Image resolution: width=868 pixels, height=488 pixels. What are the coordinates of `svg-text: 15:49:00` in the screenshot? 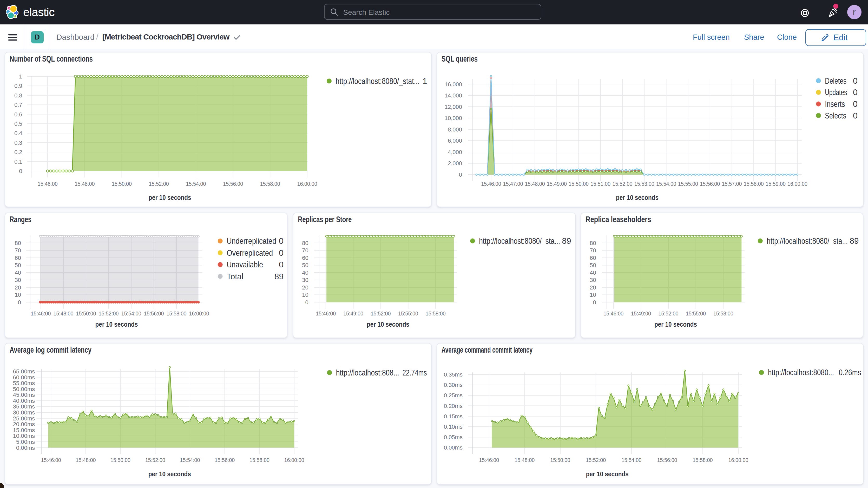 It's located at (557, 184).